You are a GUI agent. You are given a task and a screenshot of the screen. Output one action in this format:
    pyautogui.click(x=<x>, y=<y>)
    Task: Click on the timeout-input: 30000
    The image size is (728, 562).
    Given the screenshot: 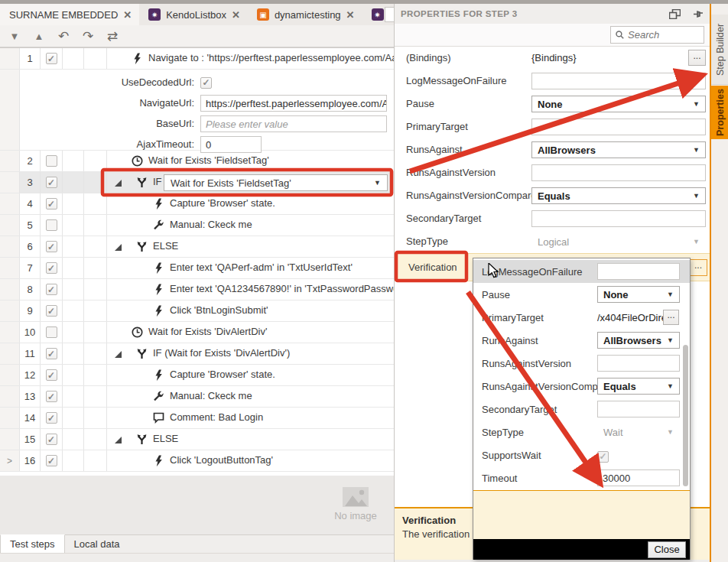 What is the action you would take?
    pyautogui.click(x=639, y=478)
    